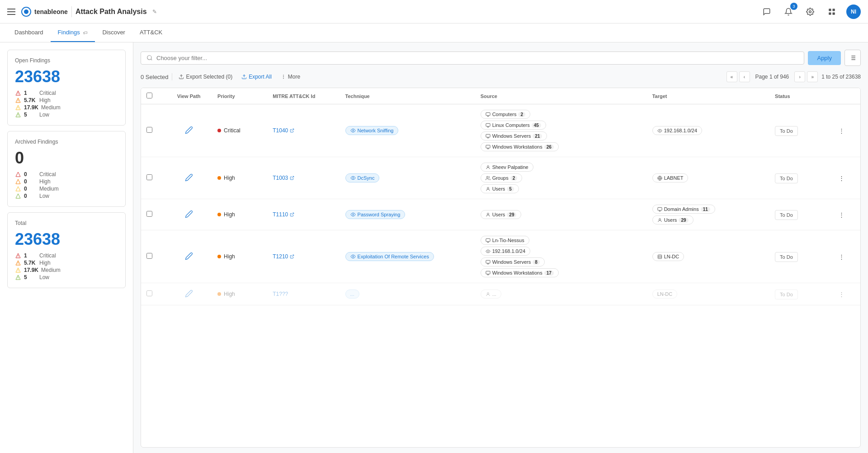 Image resolution: width=868 pixels, height=453 pixels. Describe the element at coordinates (66, 189) in the screenshot. I see `arch-severity-medium: 0 Medium` at that location.